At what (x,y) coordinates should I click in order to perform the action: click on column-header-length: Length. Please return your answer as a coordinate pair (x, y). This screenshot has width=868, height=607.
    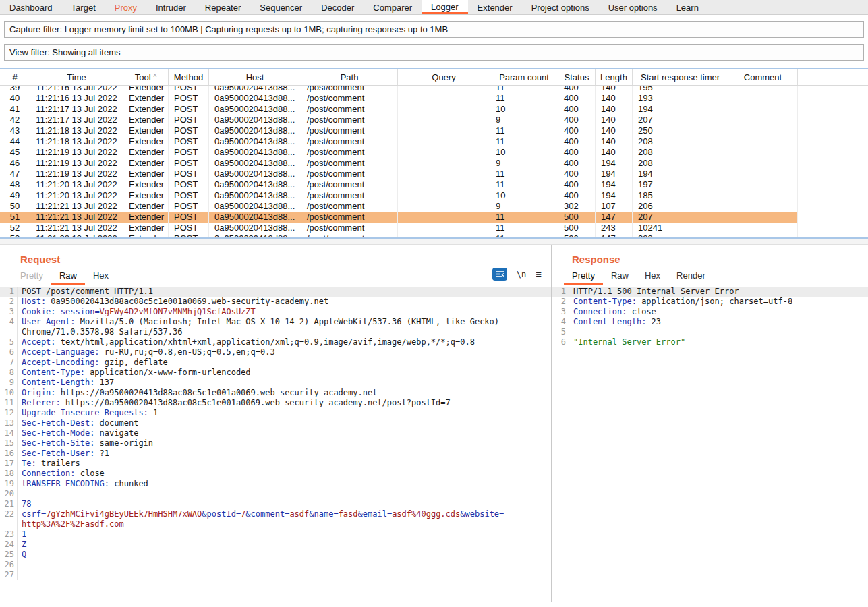
    Looking at the image, I should click on (614, 77).